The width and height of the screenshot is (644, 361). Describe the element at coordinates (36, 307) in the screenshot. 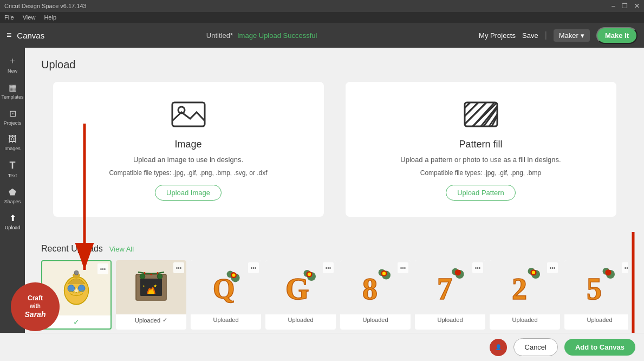

I see `watermark-text: Craft with Sarah` at that location.